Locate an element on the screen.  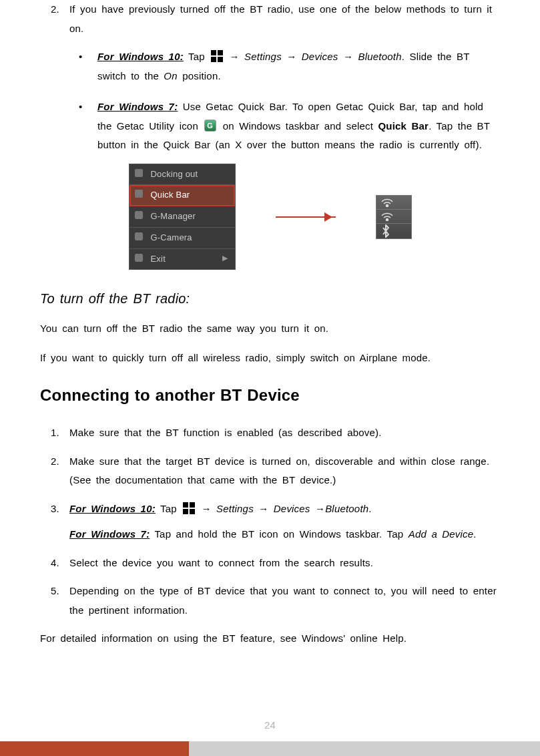
step-2: 2. Make sure that the target BT device i… is located at coordinates (275, 471).